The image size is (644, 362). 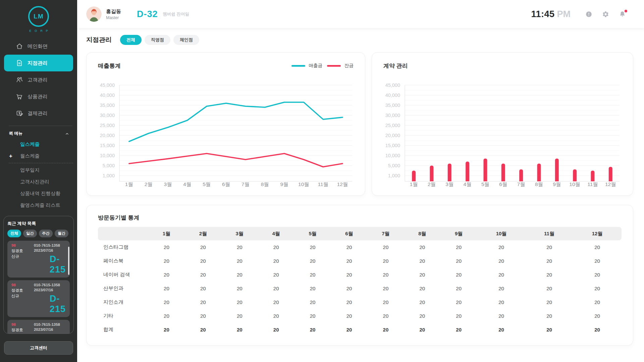 What do you see at coordinates (414, 184) in the screenshot?
I see `svg-text: 1월` at bounding box center [414, 184].